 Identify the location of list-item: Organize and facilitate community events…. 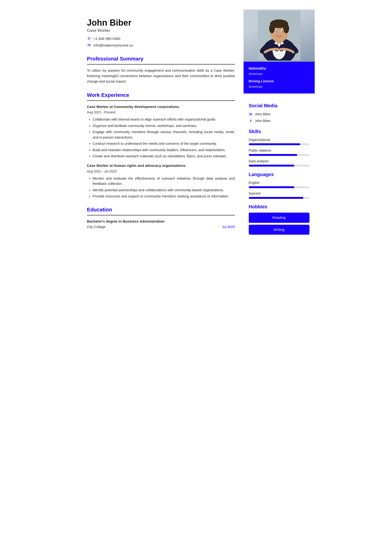
(164, 126).